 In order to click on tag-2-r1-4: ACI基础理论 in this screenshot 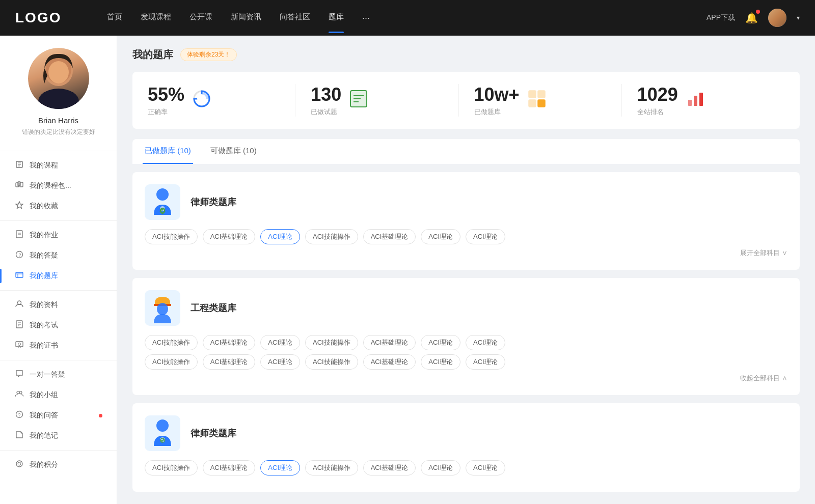, I will do `click(390, 343)`.